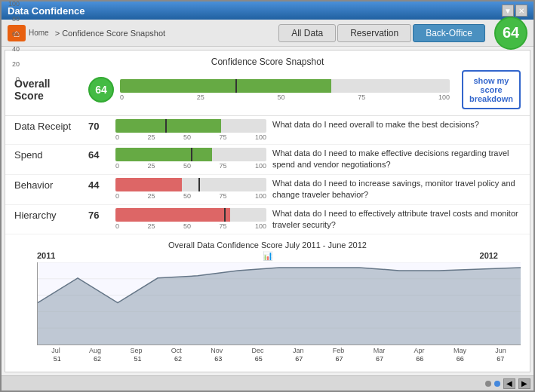 The image size is (535, 392). Describe the element at coordinates (279, 351) in the screenshot. I see `chart-x-labels: JulAugSepOctNovDecJanFebMarAprMayJun` at that location.